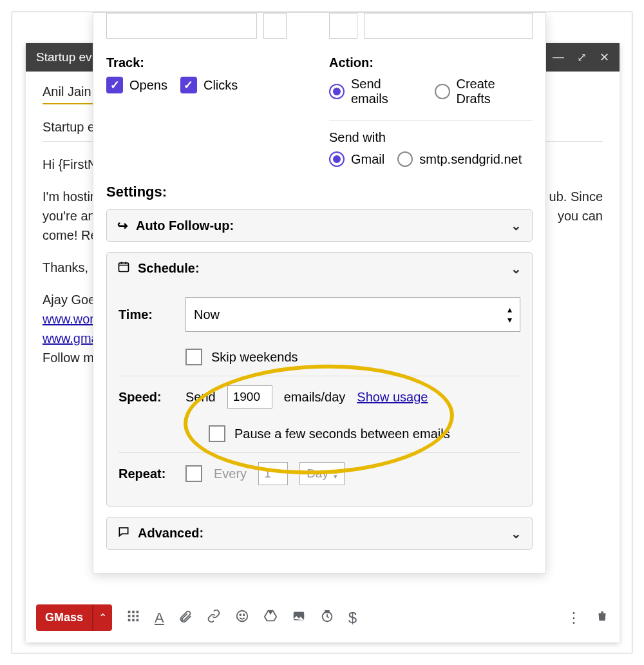  What do you see at coordinates (64, 617) in the screenshot?
I see `gmass-button: GMass` at bounding box center [64, 617].